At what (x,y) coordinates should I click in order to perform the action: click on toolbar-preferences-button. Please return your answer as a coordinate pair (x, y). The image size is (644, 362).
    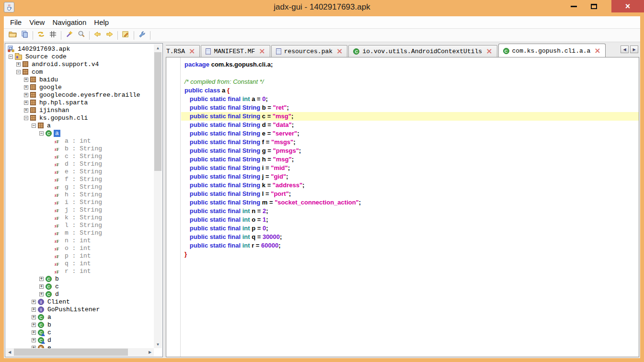
    Looking at the image, I should click on (142, 35).